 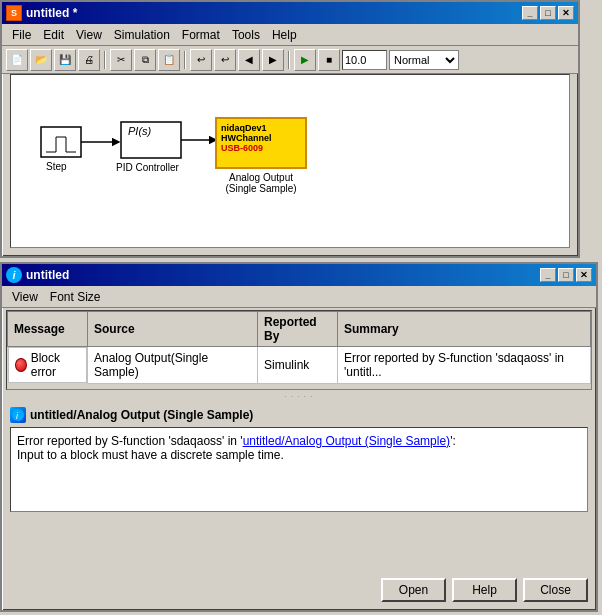 I want to click on save-button: 💾, so click(x=65, y=60).